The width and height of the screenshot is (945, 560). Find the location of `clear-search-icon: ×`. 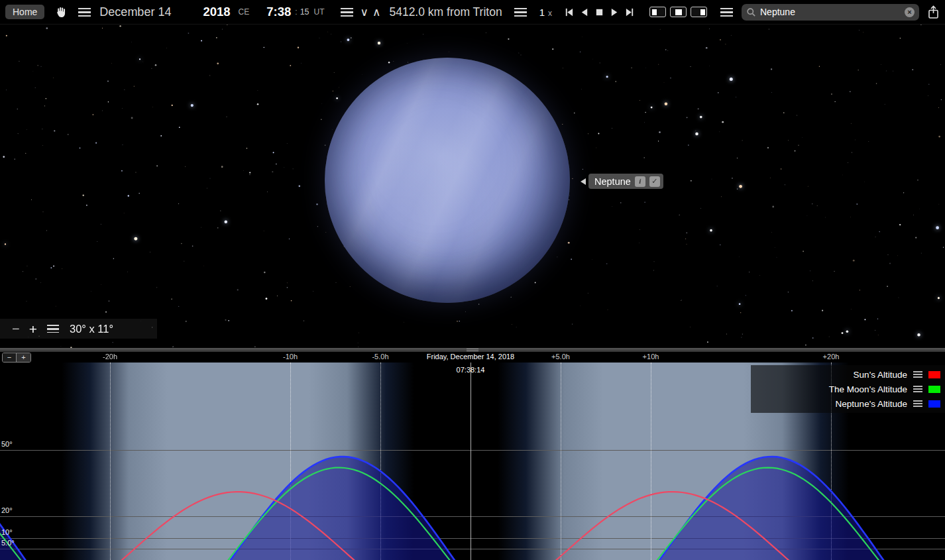

clear-search-icon: × is located at coordinates (909, 12).